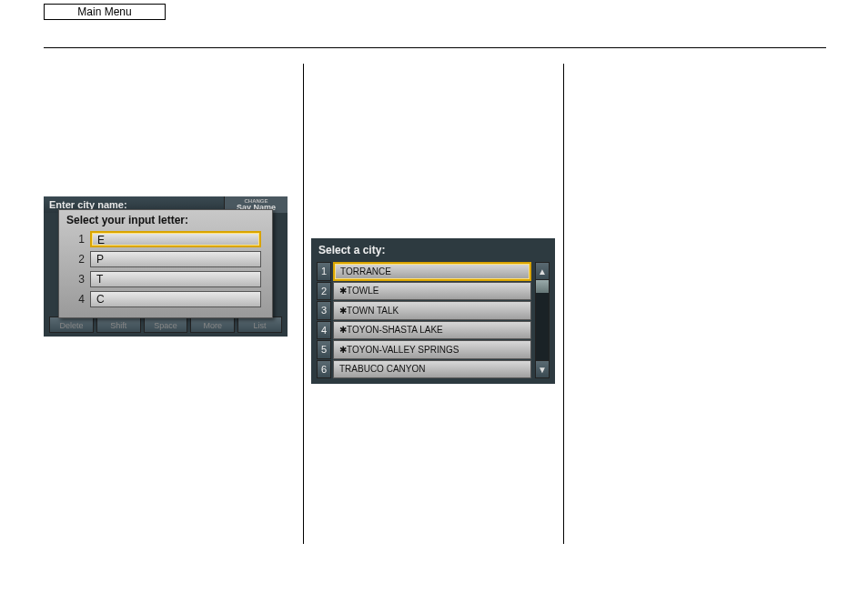 The width and height of the screenshot is (868, 593). I want to click on option-letter: E, so click(176, 239).